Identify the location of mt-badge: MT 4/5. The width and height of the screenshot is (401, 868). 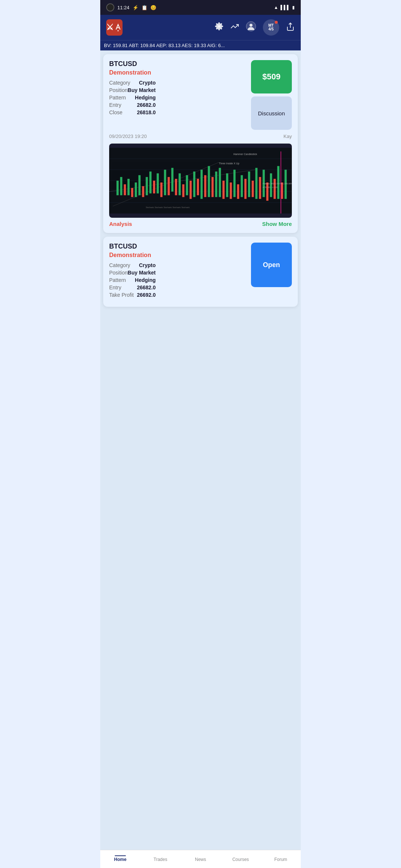
(271, 27).